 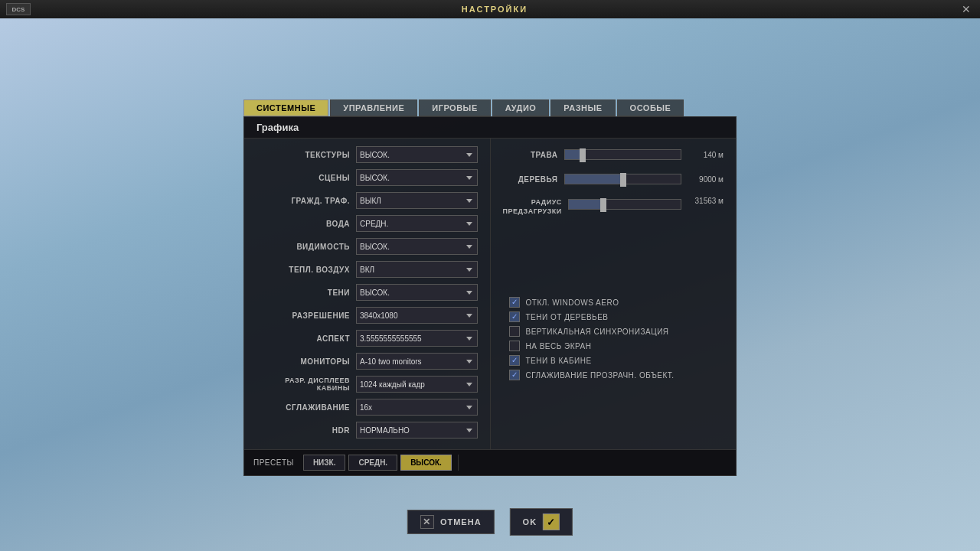 What do you see at coordinates (514, 360) in the screenshot?
I see `cockpit-shadows-tick: ✓` at bounding box center [514, 360].